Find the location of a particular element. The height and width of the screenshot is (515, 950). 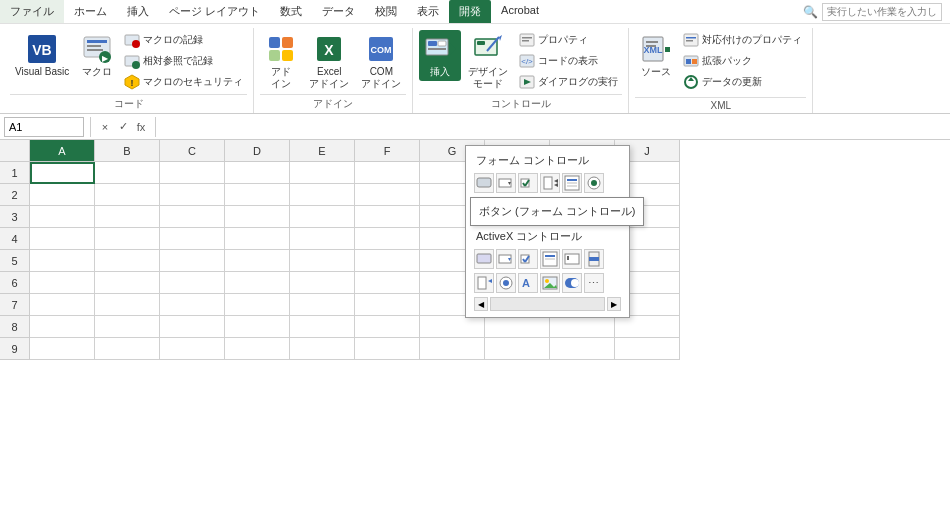

insert-control-button: 挿入 is located at coordinates (440, 56).